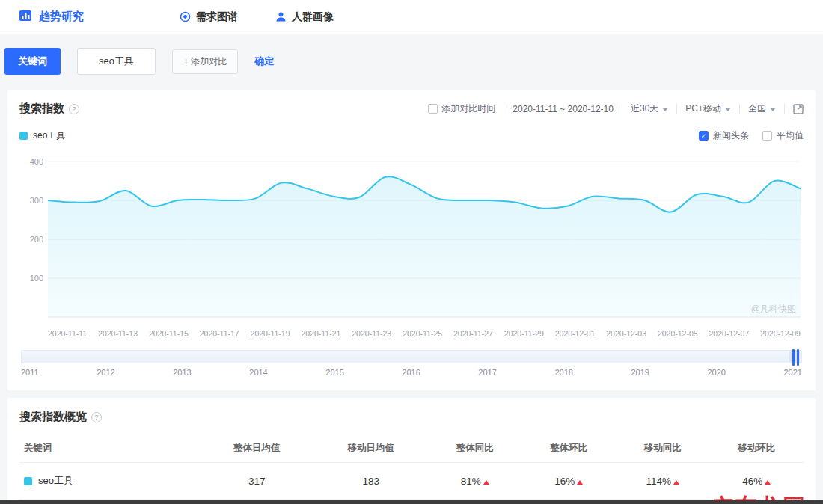 Image resolution: width=823 pixels, height=504 pixels. Describe the element at coordinates (49, 109) in the screenshot. I see `panel-title: 搜索指数 ?` at that location.